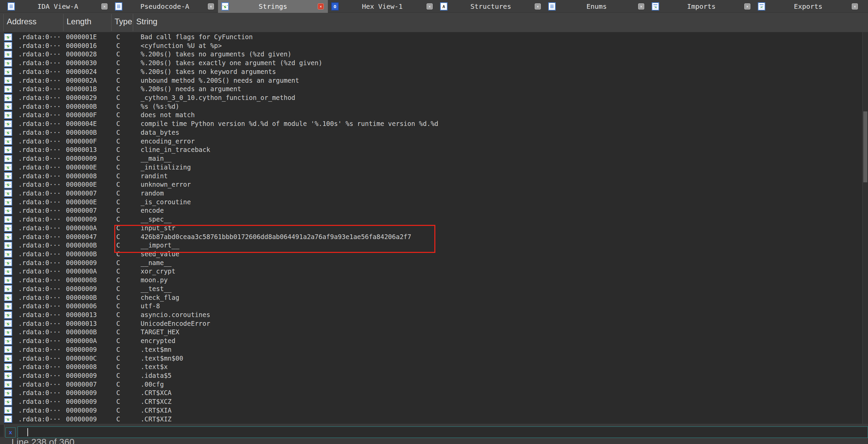  What do you see at coordinates (58, 6) in the screenshot?
I see `tab-ida-view-a: IDA View-A×` at bounding box center [58, 6].